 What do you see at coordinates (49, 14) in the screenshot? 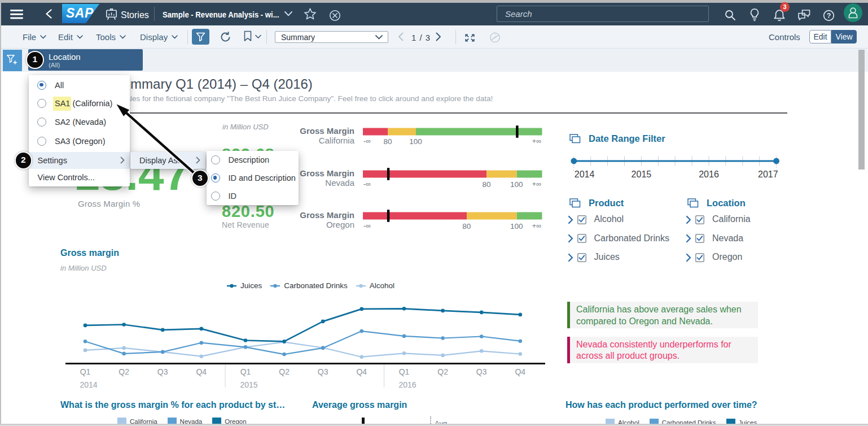
I see `back-icon` at bounding box center [49, 14].